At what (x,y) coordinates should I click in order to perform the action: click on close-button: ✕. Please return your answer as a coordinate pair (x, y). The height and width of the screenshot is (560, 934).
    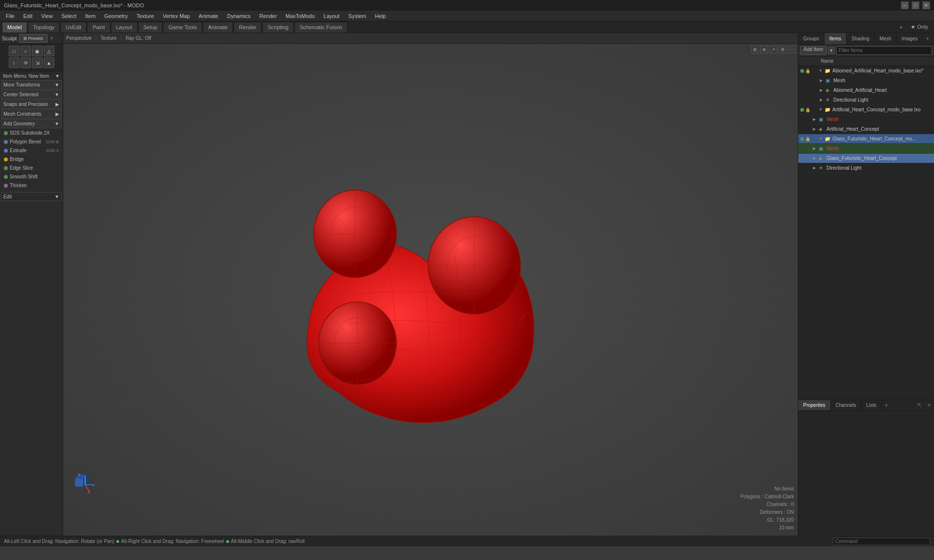
    Looking at the image, I should click on (926, 5).